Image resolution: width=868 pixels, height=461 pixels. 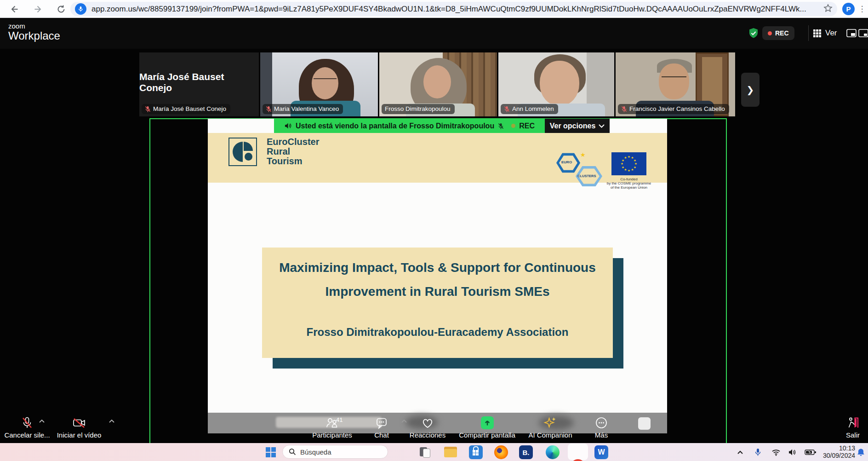 What do you see at coordinates (793, 452) in the screenshot?
I see `tray-speaker-icon` at bounding box center [793, 452].